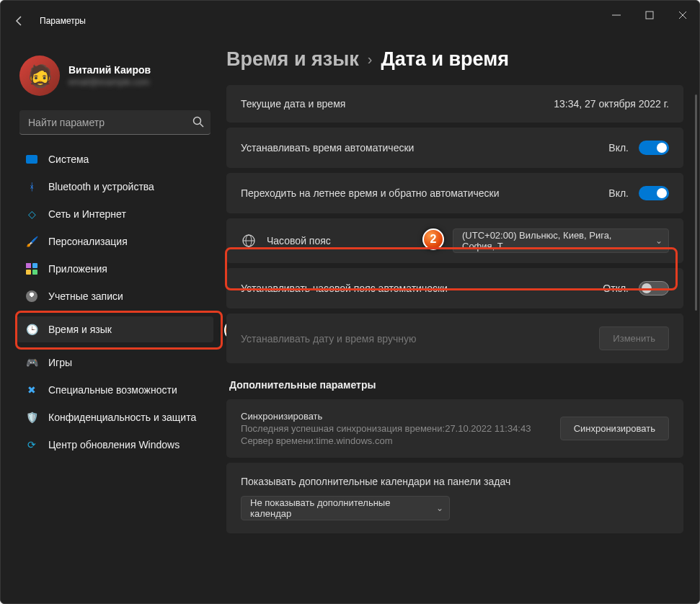 The width and height of the screenshot is (700, 604). I want to click on breadcrumb: Время и язык › Дата и время, so click(455, 63).